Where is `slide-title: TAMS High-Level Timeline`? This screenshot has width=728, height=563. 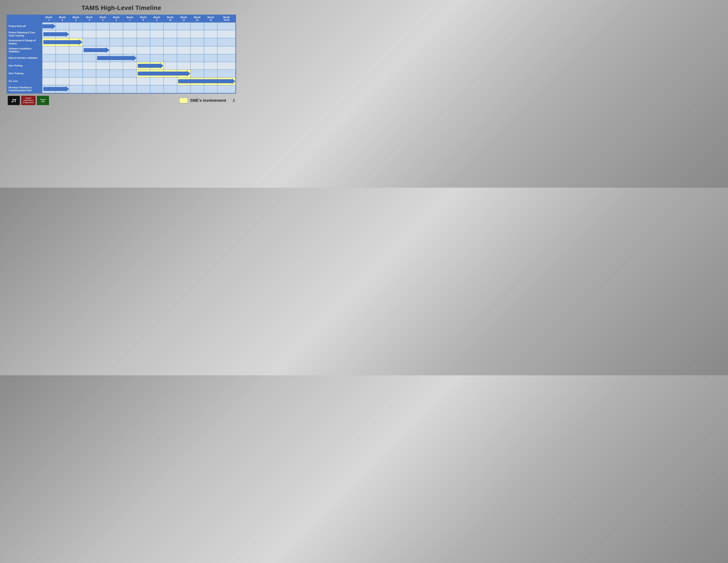 slide-title: TAMS High-Level Timeline is located at coordinates (121, 8).